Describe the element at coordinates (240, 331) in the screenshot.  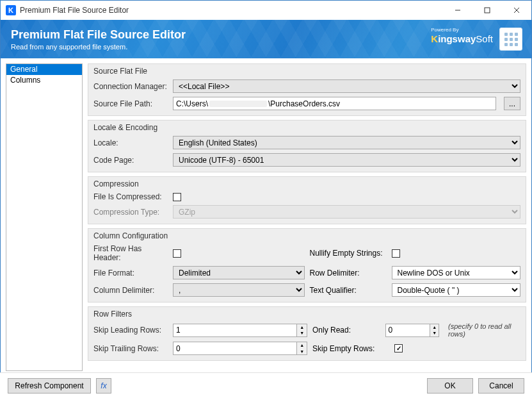
I see `skip-leading-spinner: ▲ ▼` at that location.